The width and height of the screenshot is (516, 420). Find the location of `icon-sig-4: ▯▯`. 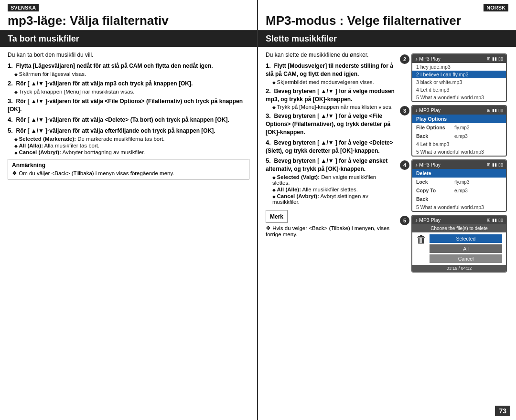

icon-sig-4: ▯▯ is located at coordinates (501, 165).